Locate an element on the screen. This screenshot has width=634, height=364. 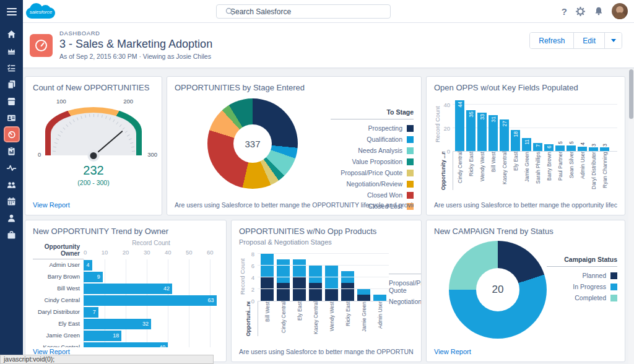
home-icon is located at coordinates (12, 34).